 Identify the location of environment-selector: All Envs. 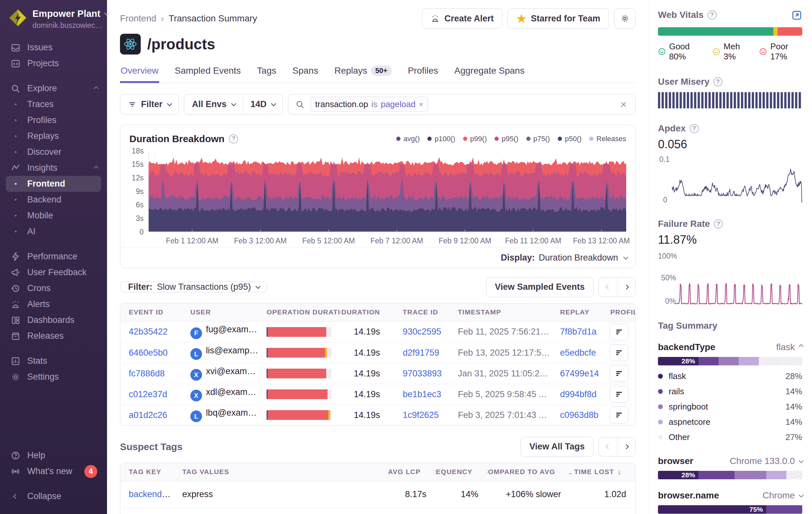
(213, 105).